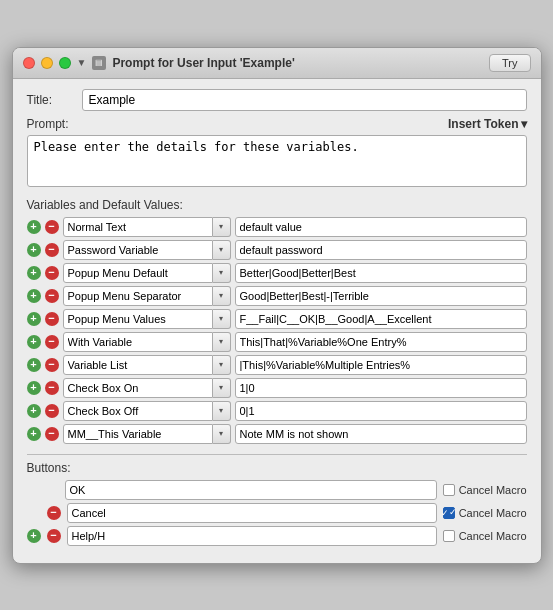 The image size is (553, 610). What do you see at coordinates (252, 63) in the screenshot?
I see `title-bar-left: ▼ ▤ Prompt for User Input 'Example'` at bounding box center [252, 63].